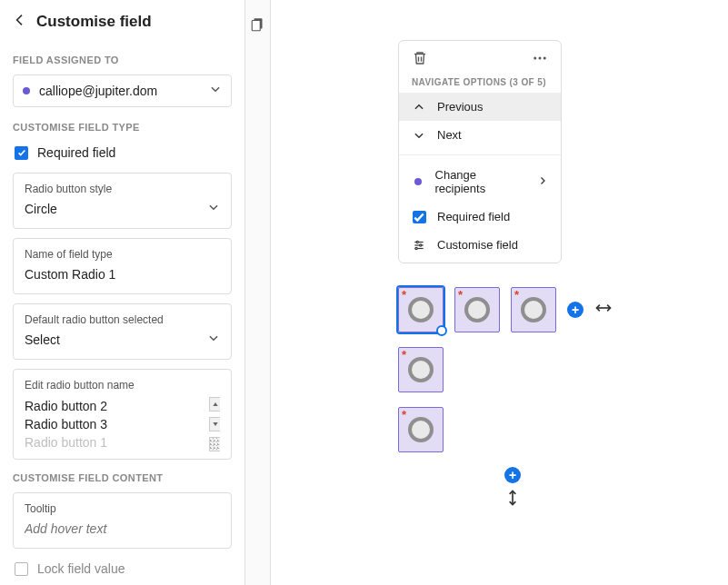  Describe the element at coordinates (122, 509) in the screenshot. I see `tooltip-label: Tooltip` at that location.